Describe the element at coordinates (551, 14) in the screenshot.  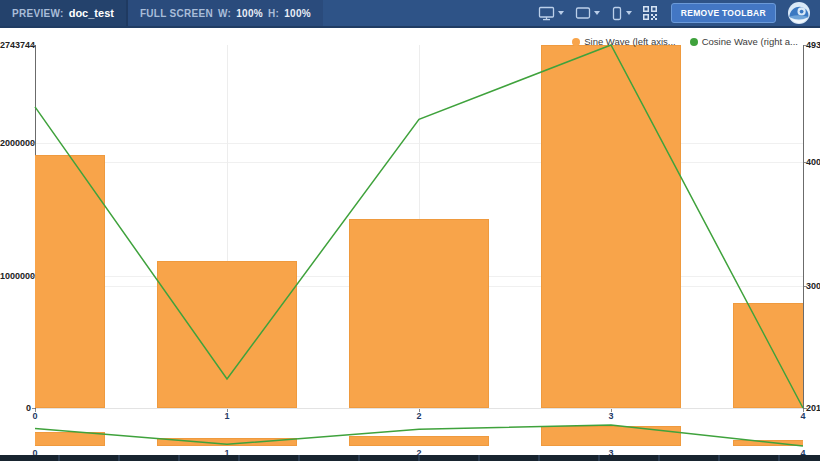
I see `desktop-size-button` at that location.